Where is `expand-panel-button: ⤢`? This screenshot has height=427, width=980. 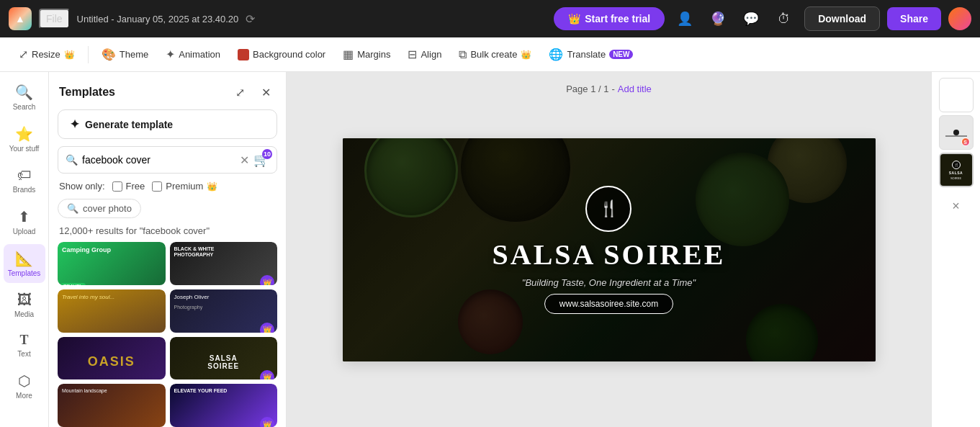
expand-panel-button: ⤢ is located at coordinates (240, 92).